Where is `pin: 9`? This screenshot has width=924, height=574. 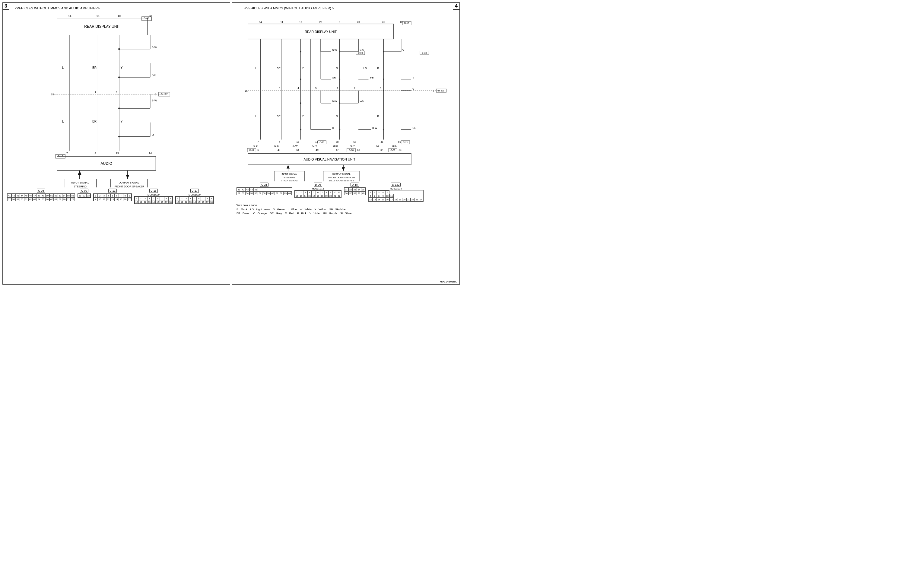
pin: 9 is located at coordinates (212, 198).